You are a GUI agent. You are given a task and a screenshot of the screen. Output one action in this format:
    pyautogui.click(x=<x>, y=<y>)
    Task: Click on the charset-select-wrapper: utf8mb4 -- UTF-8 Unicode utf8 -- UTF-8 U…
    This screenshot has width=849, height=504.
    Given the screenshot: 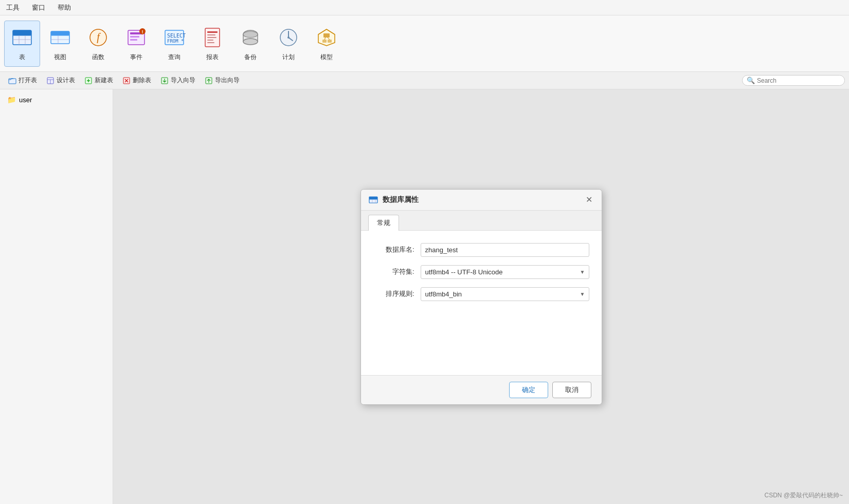 What is the action you would take?
    pyautogui.click(x=505, y=272)
    